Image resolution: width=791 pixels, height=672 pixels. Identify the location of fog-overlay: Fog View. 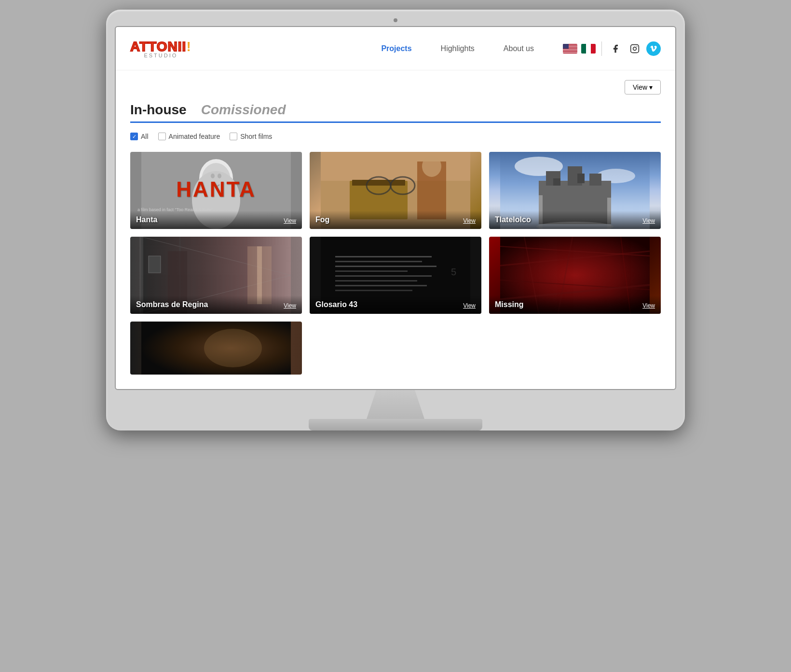
(396, 220).